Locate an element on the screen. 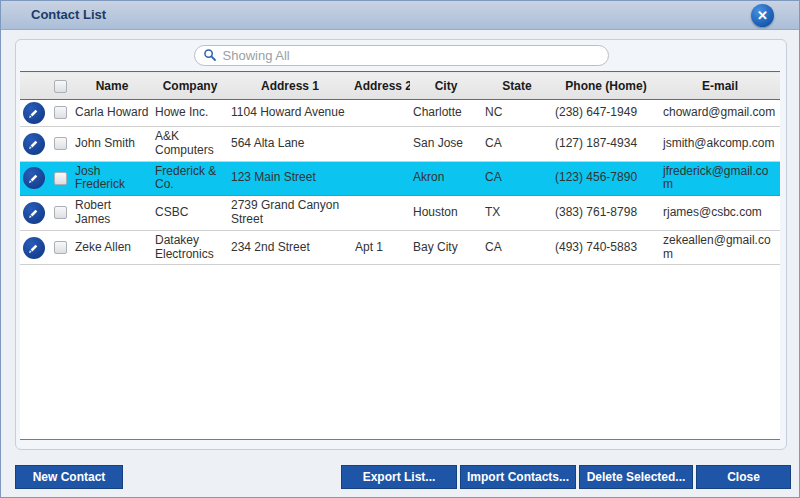  close-button: Close is located at coordinates (744, 477).